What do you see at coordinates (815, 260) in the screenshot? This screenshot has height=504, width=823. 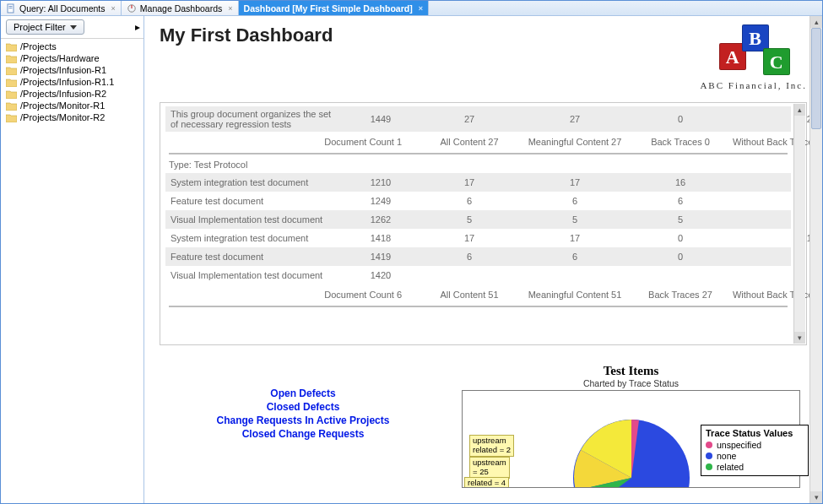 I see `main-scrollbar: ▴ ▾` at bounding box center [815, 260].